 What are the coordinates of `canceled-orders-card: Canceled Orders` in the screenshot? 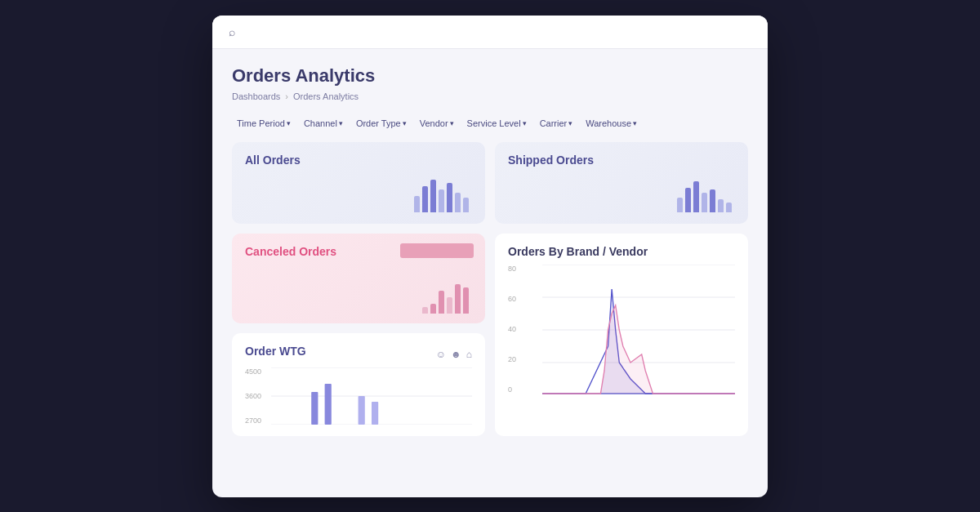 It's located at (359, 278).